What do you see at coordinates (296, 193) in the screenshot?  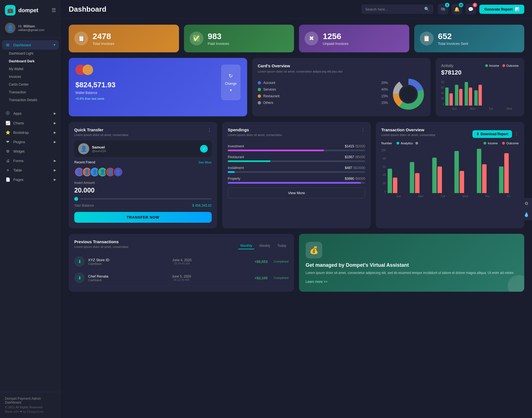 I see `view-more-button: View More` at bounding box center [296, 193].